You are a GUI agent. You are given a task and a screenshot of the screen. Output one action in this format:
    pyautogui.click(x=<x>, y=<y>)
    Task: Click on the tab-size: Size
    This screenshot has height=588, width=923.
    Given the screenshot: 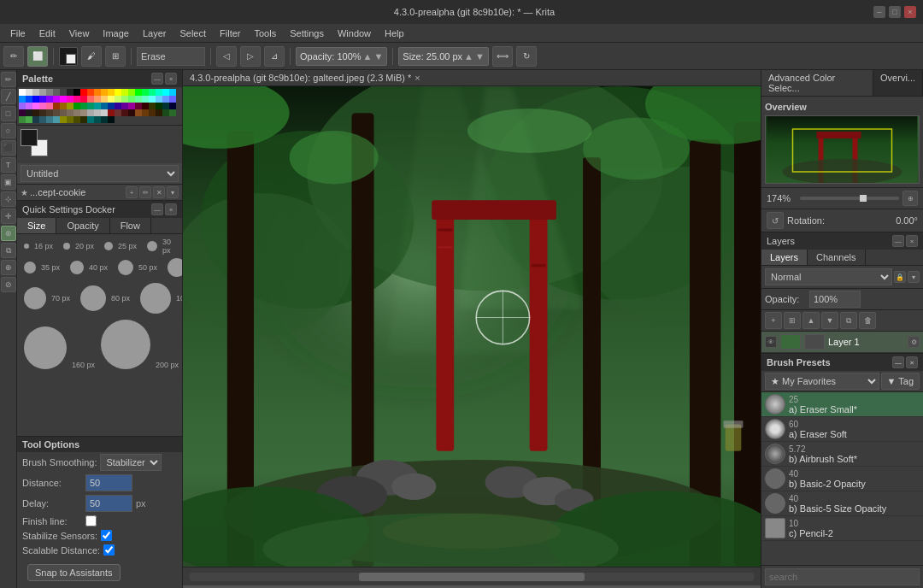 What is the action you would take?
    pyautogui.click(x=37, y=226)
    